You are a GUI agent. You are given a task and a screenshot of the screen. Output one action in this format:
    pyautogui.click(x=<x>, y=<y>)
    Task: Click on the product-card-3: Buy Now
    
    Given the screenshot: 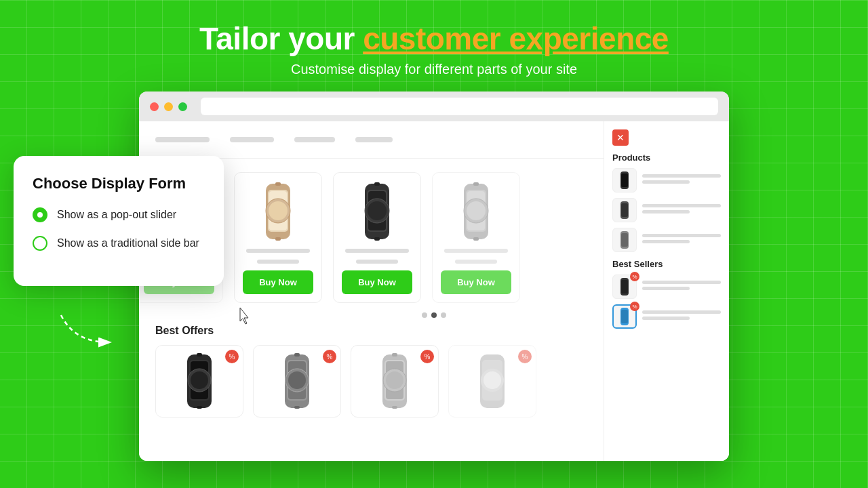 What is the action you would take?
    pyautogui.click(x=377, y=237)
    